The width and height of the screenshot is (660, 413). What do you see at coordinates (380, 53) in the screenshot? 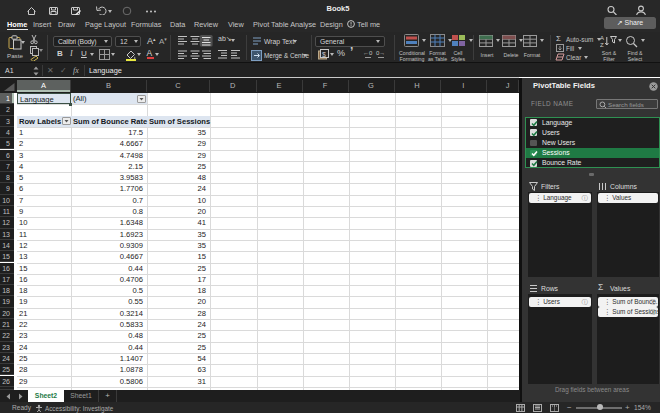
I see `svg-text: 0→` at bounding box center [380, 53].